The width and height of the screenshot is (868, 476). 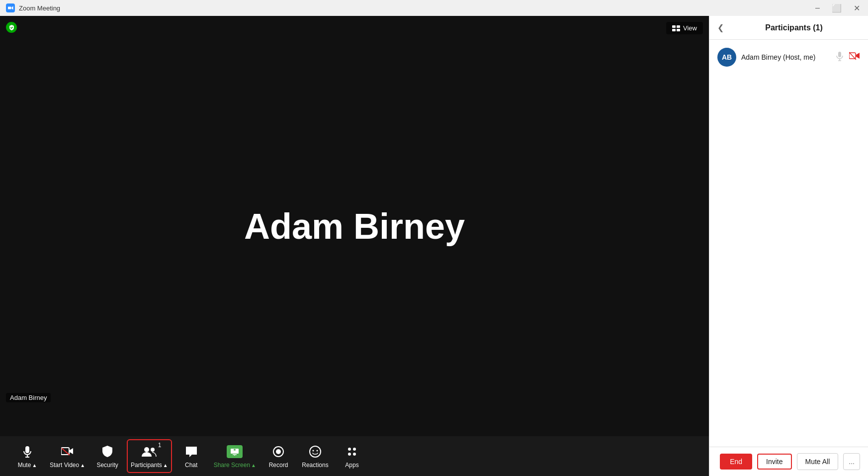 I want to click on reactions-button: Reactions, so click(x=315, y=456).